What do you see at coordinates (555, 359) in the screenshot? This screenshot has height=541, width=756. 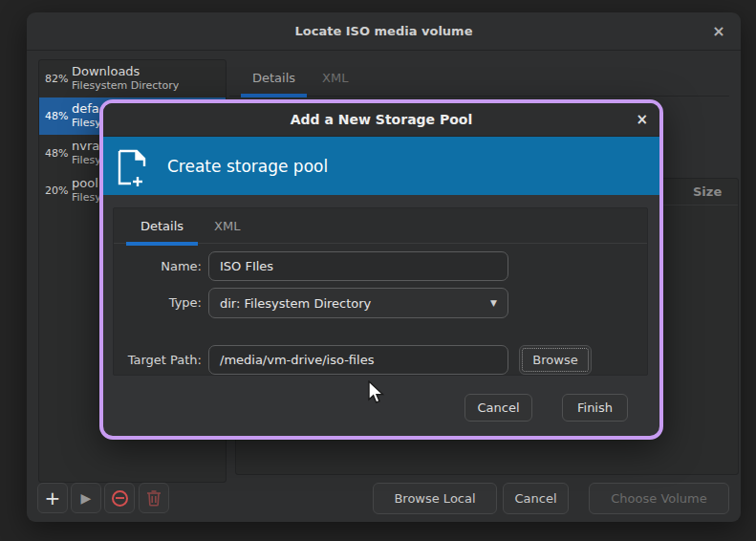 I see `browse-button: Browse` at bounding box center [555, 359].